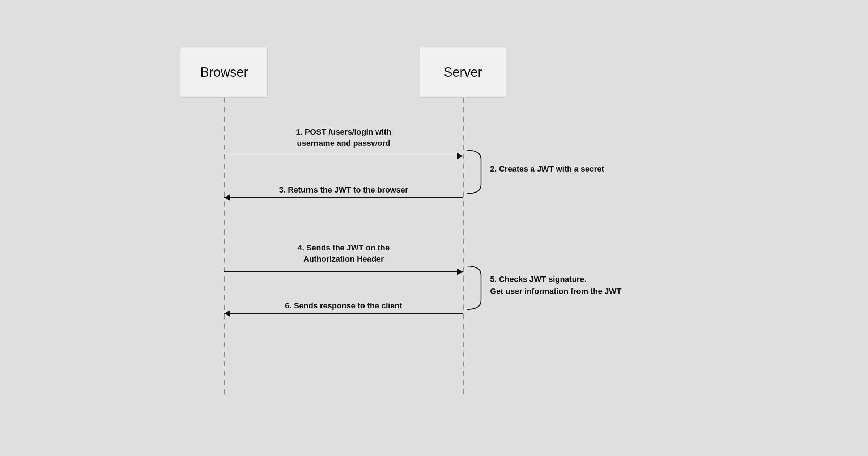 The image size is (868, 456). What do you see at coordinates (344, 254) in the screenshot?
I see `step4-label: 4. Sends the JWT on theAuthorization Hea…` at bounding box center [344, 254].